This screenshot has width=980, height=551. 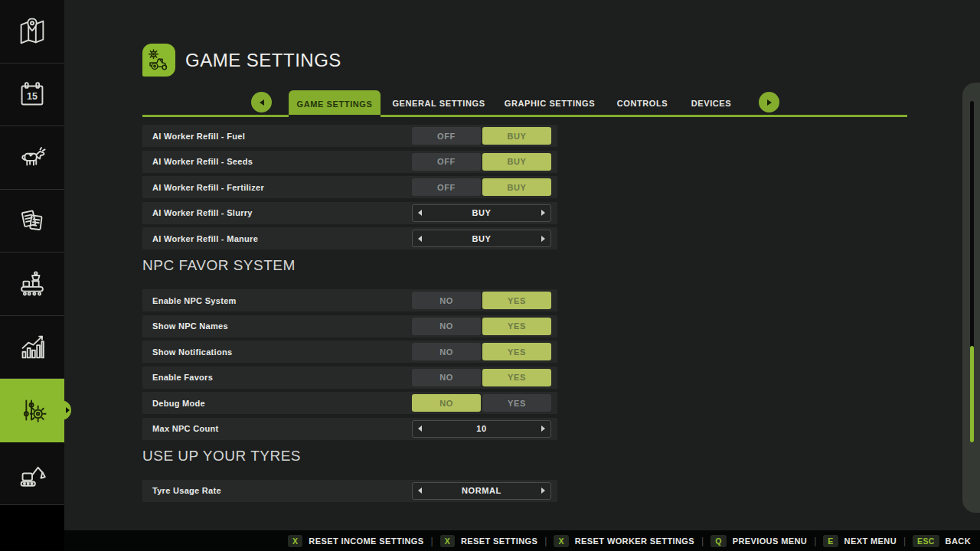 I want to click on stepper: BUY, so click(x=482, y=239).